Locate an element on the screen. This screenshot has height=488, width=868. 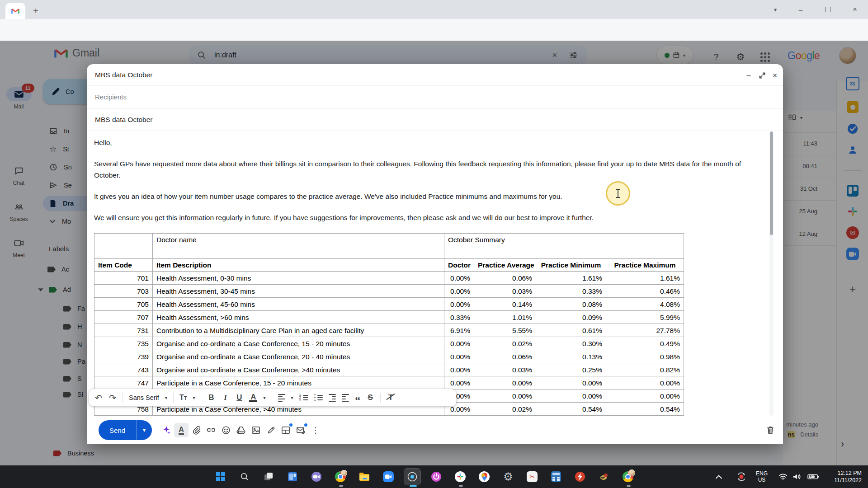
discard-draft-button is located at coordinates (770, 430).